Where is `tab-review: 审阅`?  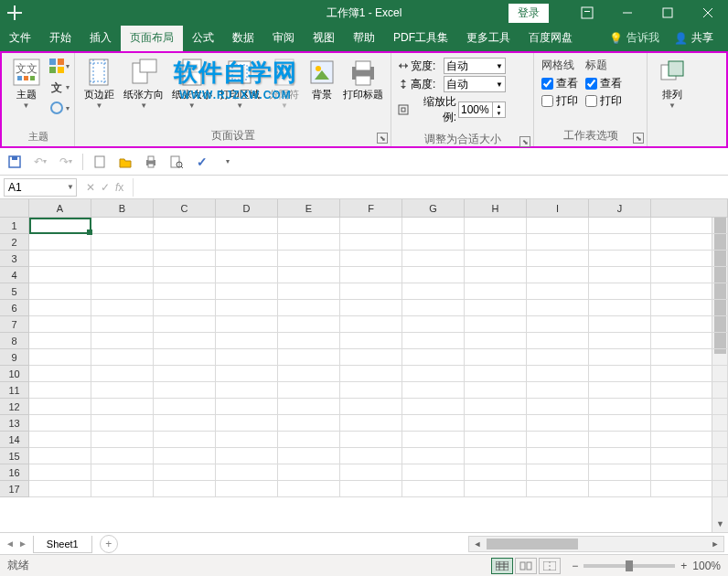 tab-review: 审阅 is located at coordinates (284, 38).